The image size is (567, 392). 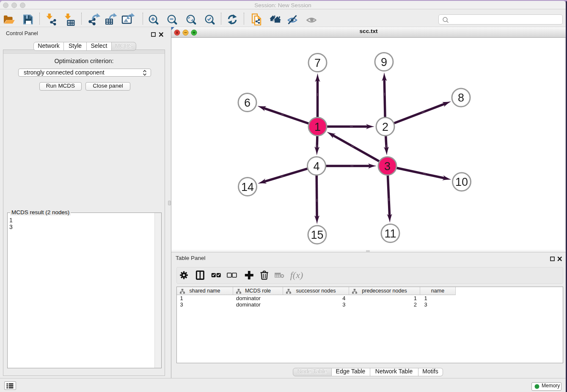 What do you see at coordinates (317, 63) in the screenshot?
I see `svg-text: 7` at bounding box center [317, 63].